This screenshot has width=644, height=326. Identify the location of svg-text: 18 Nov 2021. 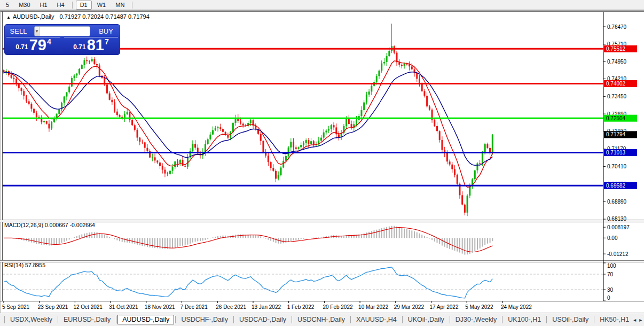
(160, 307).